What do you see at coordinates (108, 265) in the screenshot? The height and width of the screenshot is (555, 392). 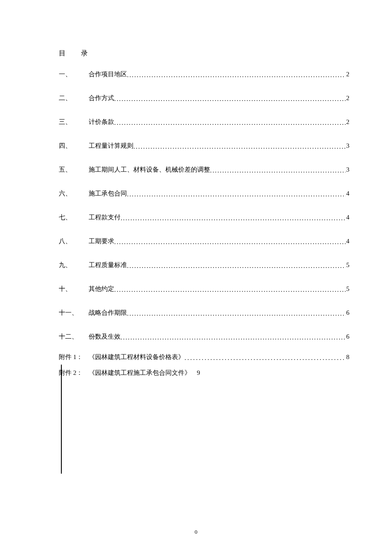 I see `toc-text: 工程质量标准` at bounding box center [108, 265].